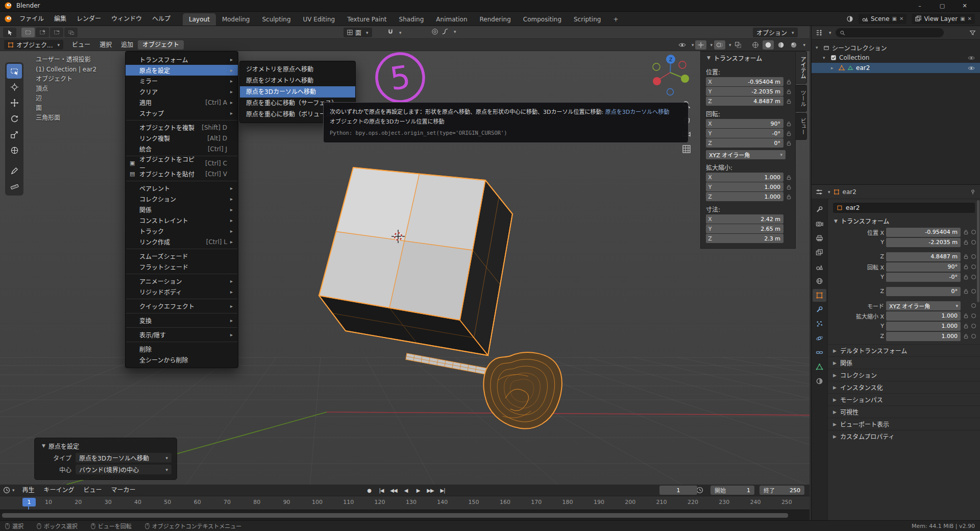  Describe the element at coordinates (14, 71) in the screenshot. I see `select-box-tool` at that location.